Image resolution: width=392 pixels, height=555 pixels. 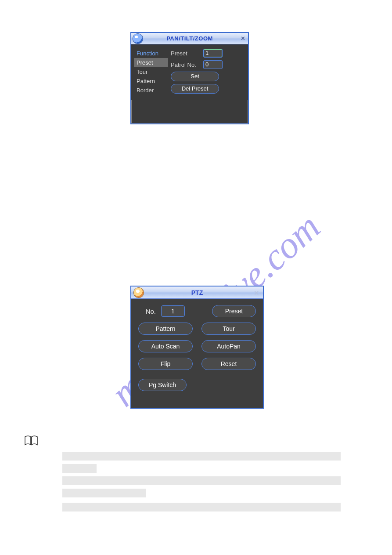 What do you see at coordinates (151, 81) in the screenshot?
I see `sidebar-item-pattern: Pattern` at bounding box center [151, 81].